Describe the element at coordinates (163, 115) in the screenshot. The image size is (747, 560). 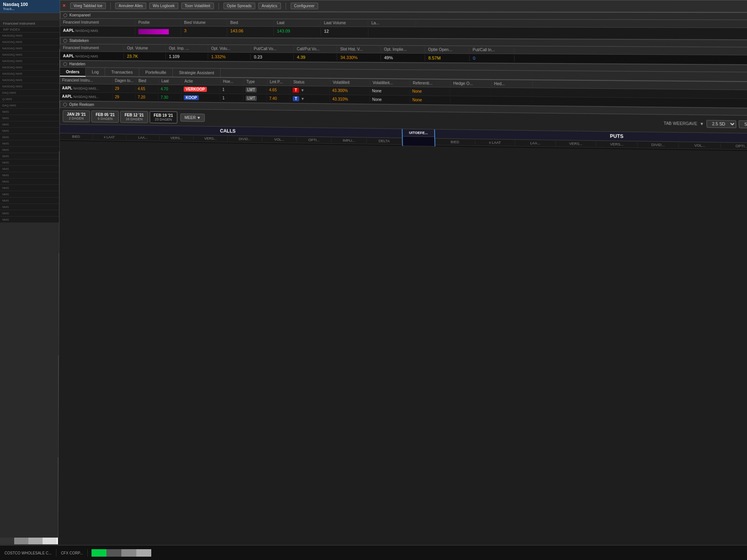
I see `date-feb19-main: FEB 19 '21` at that location.